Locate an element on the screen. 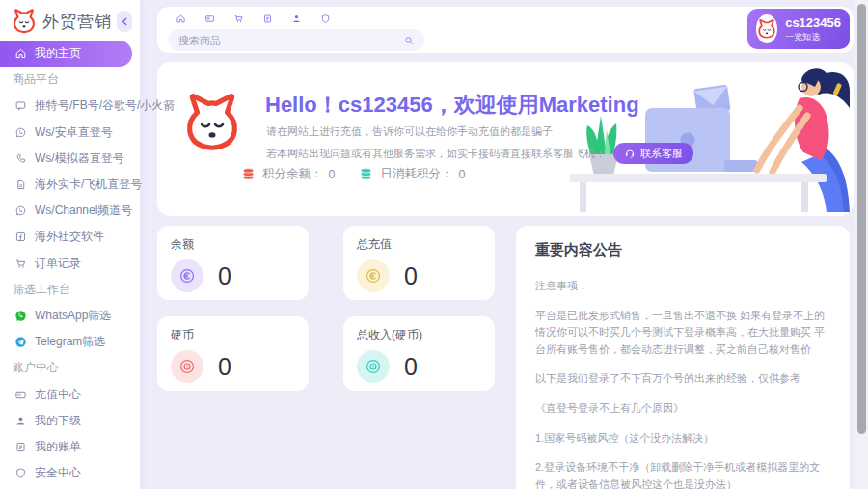 This screenshot has width=868, height=489. daily-points-label: 日消耗积分： is located at coordinates (417, 174).